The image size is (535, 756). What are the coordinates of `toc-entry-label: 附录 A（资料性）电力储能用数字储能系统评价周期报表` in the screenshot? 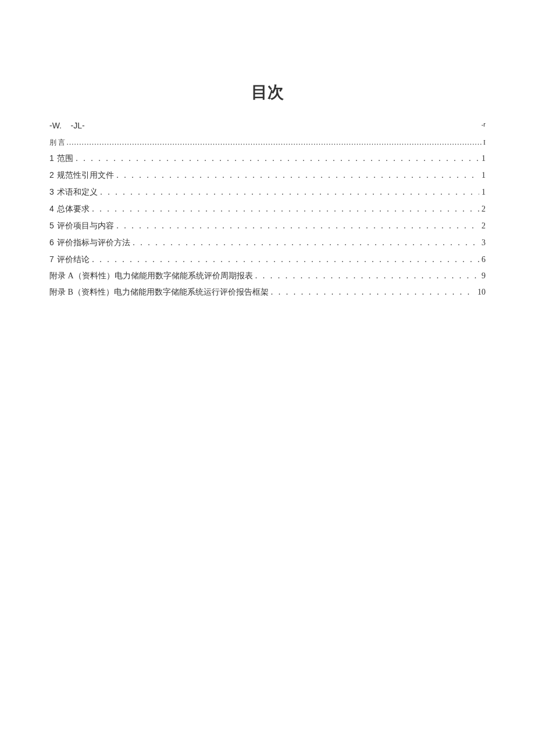 It's located at (151, 276).